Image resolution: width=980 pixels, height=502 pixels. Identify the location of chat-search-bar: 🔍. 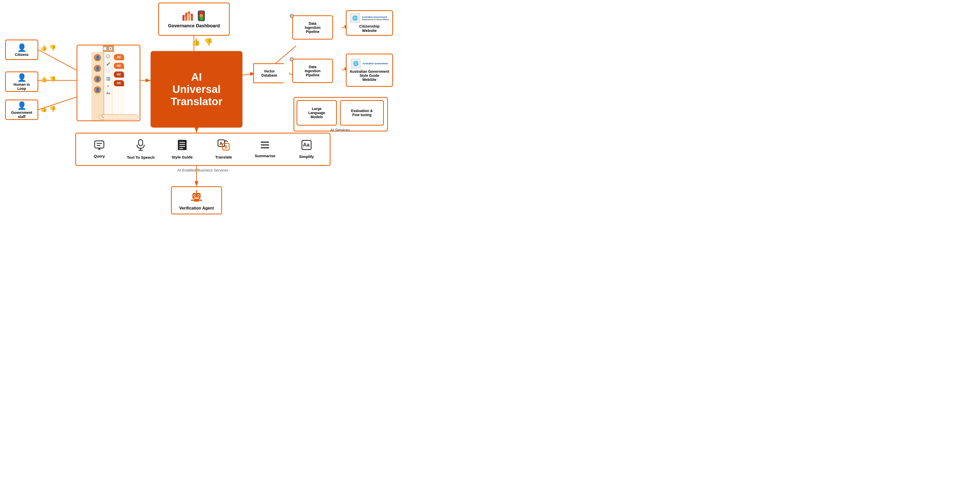
(119, 117).